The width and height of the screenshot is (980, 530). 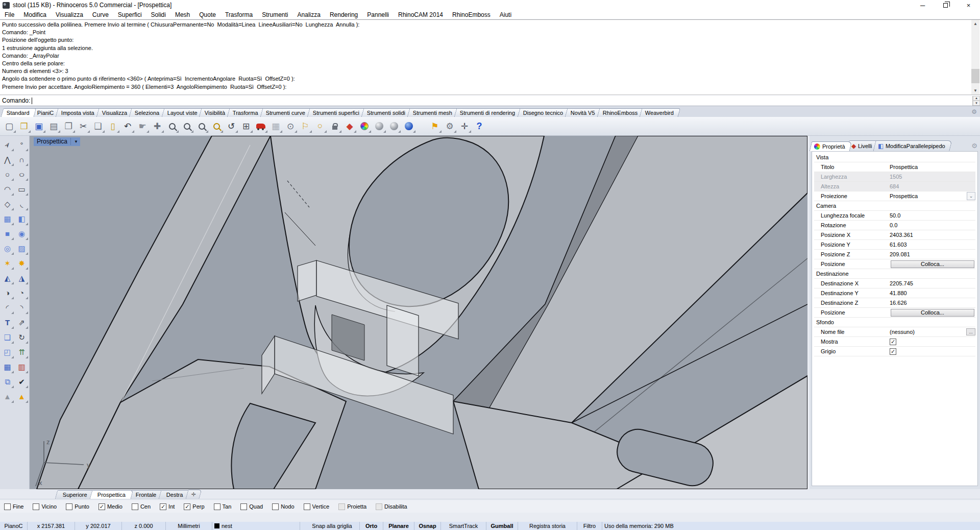 I want to click on fillet-edge-button: ◜, so click(x=8, y=307).